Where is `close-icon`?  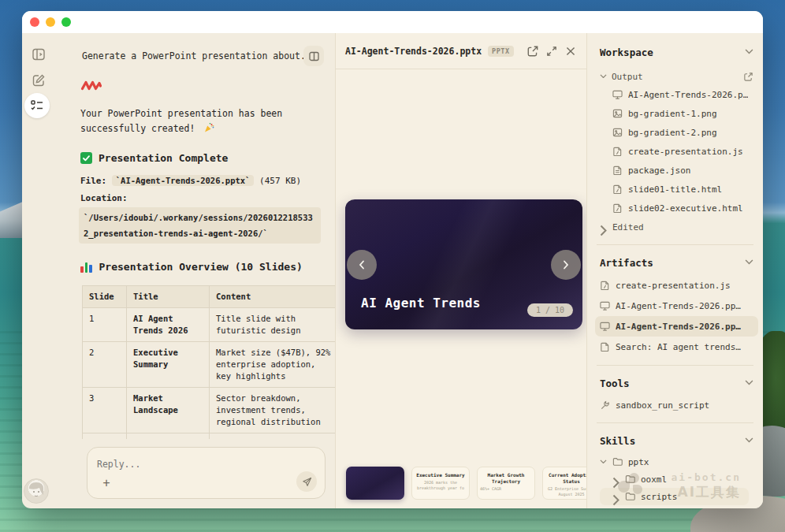
close-icon is located at coordinates (571, 51).